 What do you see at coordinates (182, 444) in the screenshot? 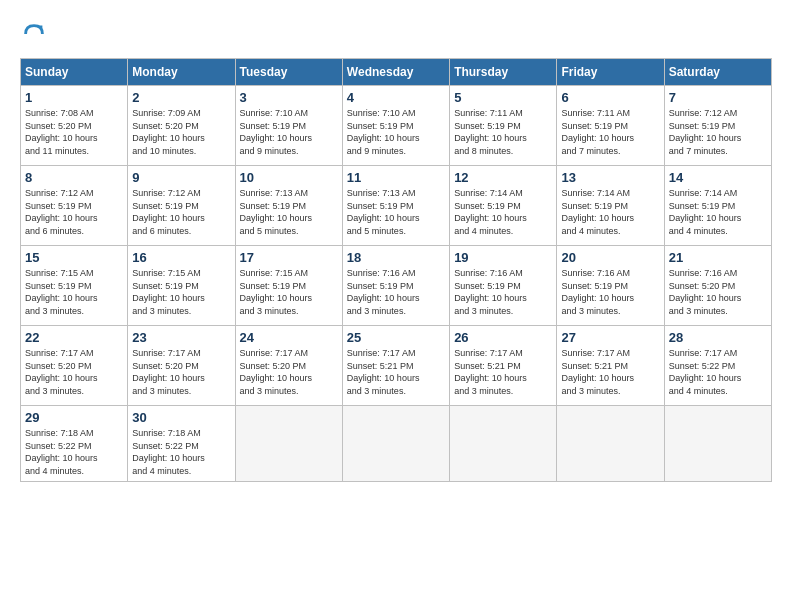
I see `calendar-cell: 30Sunrise: 7:18 AM Sunset: 5:22 PM Dayli…` at bounding box center [182, 444].